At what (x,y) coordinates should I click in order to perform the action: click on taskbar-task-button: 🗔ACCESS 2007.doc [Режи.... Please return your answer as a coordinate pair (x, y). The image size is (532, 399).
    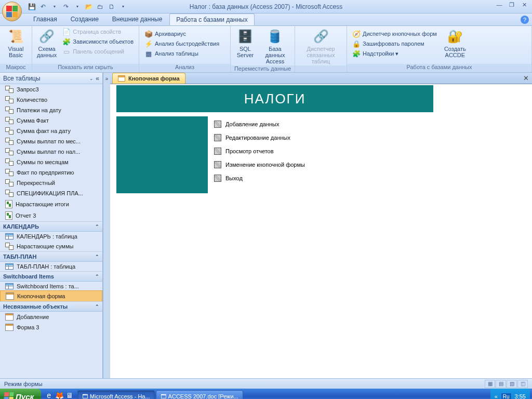
    Looking at the image, I should click on (200, 395).